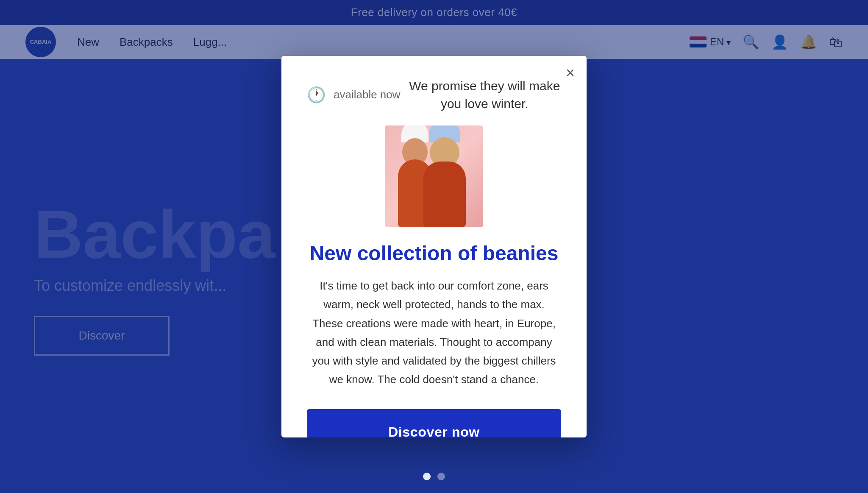 Image resolution: width=868 pixels, height=493 pixels. Describe the element at coordinates (434, 176) in the screenshot. I see `modal-product-image` at that location.